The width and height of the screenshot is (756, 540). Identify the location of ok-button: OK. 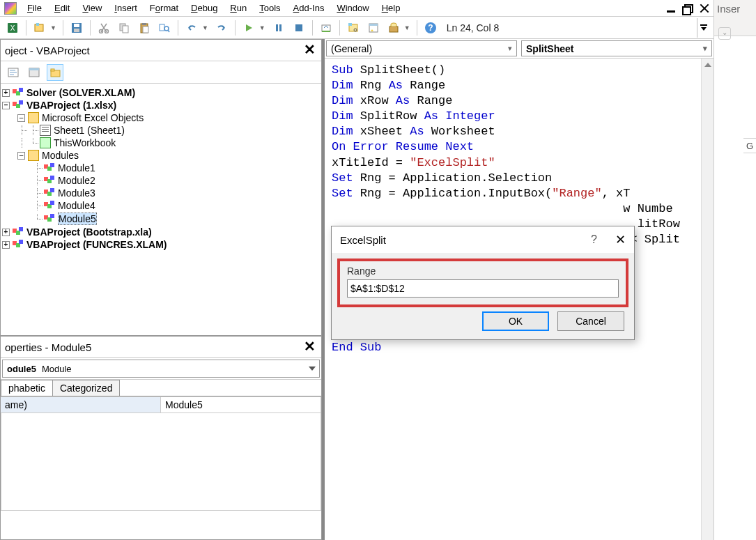
(516, 321).